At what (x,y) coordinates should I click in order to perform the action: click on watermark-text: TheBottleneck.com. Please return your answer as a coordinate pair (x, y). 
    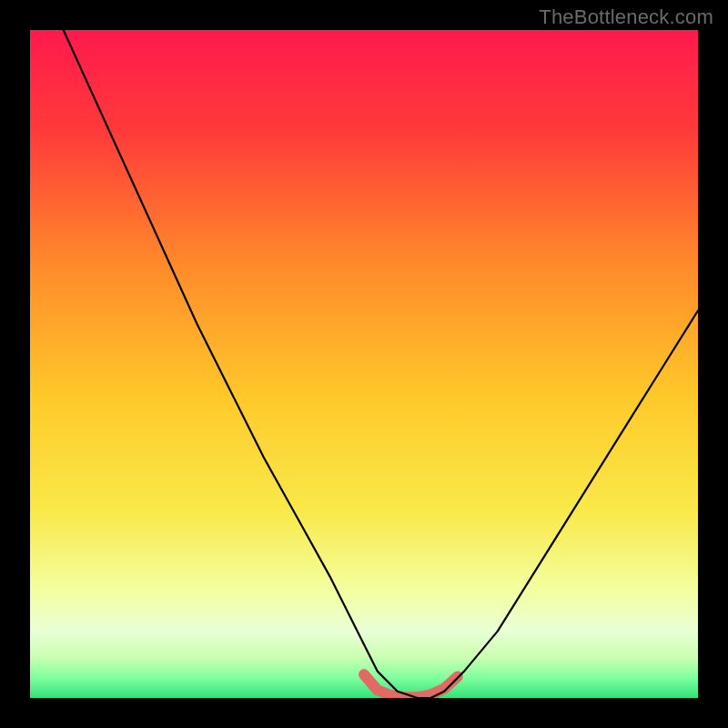
    Looking at the image, I should click on (626, 17).